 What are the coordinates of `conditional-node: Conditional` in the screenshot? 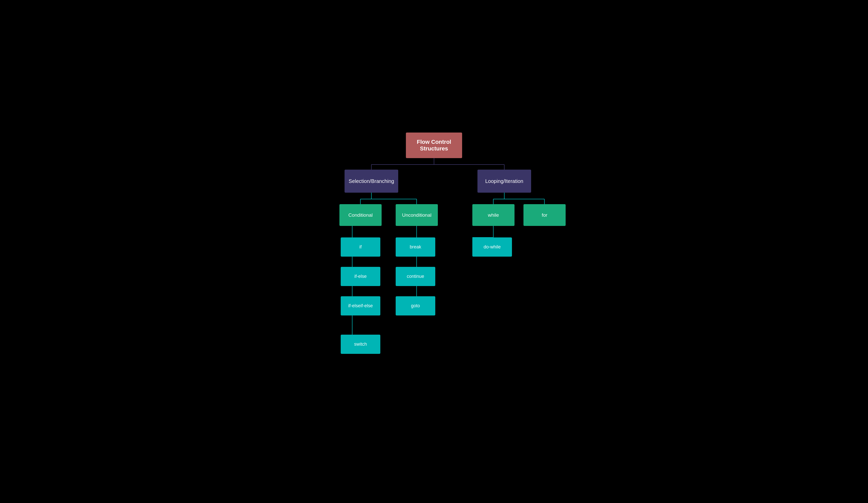 It's located at (360, 215).